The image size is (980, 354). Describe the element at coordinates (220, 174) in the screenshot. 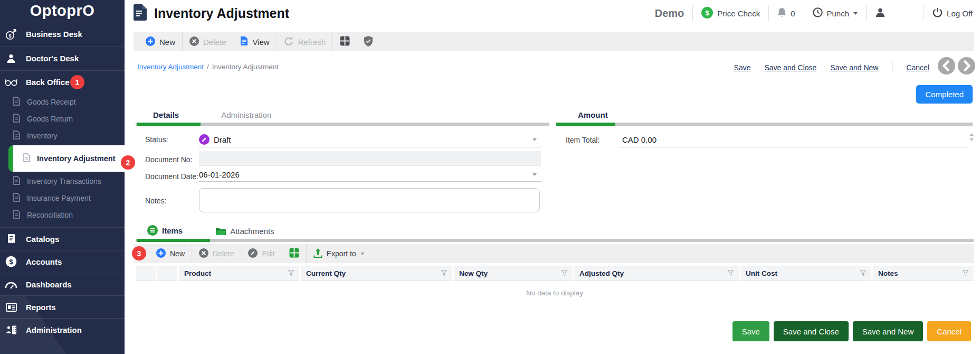

I see `document-date-value: 06-01-2026` at that location.